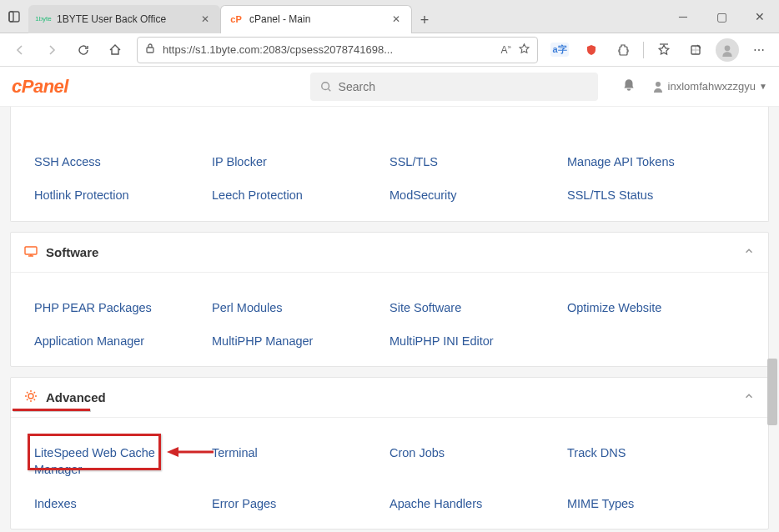 The height and width of the screenshot is (532, 779). What do you see at coordinates (763, 87) in the screenshot?
I see `chevron-down-icon: ▼` at bounding box center [763, 87].